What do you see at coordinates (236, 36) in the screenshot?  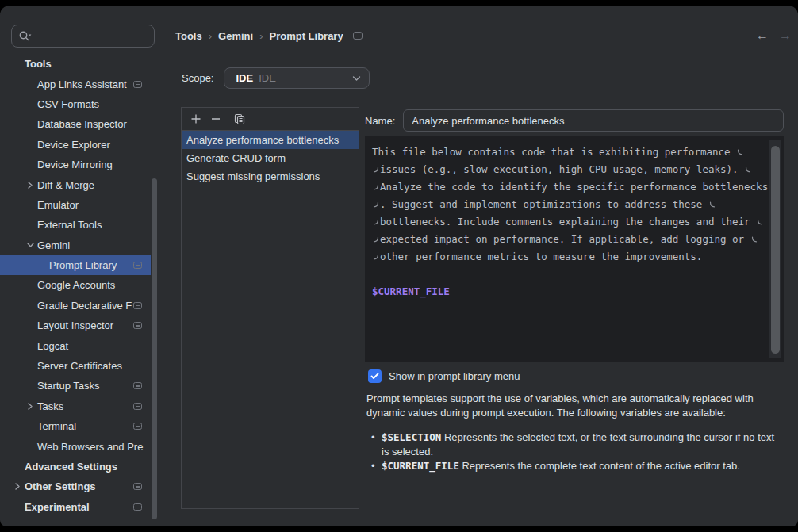 I see `breadcrumb-gemini: Gemini` at bounding box center [236, 36].